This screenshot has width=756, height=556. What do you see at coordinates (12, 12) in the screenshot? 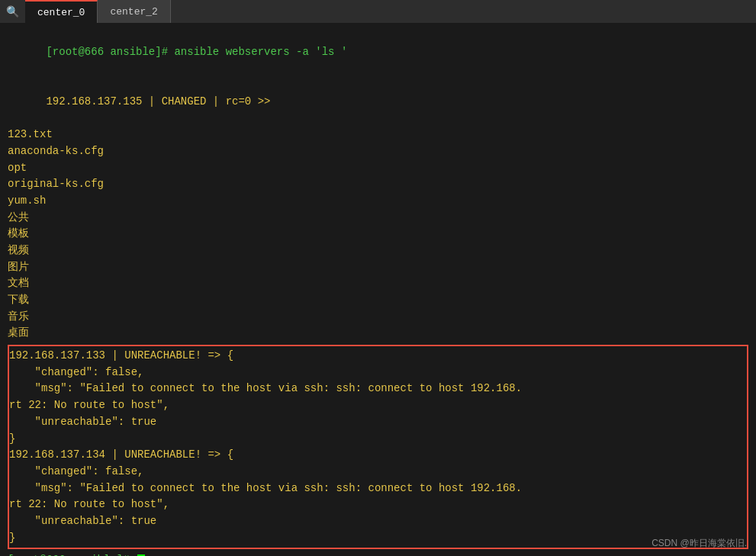
I see `search-icon: 🔍` at bounding box center [12, 12].